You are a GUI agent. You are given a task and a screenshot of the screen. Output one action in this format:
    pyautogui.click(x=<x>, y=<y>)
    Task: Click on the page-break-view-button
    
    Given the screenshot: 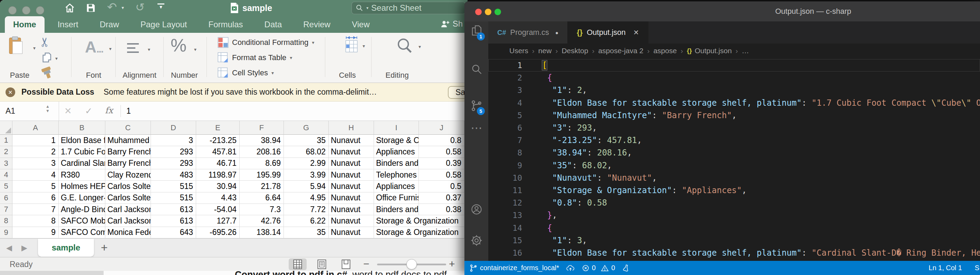 What is the action you would take?
    pyautogui.click(x=346, y=264)
    